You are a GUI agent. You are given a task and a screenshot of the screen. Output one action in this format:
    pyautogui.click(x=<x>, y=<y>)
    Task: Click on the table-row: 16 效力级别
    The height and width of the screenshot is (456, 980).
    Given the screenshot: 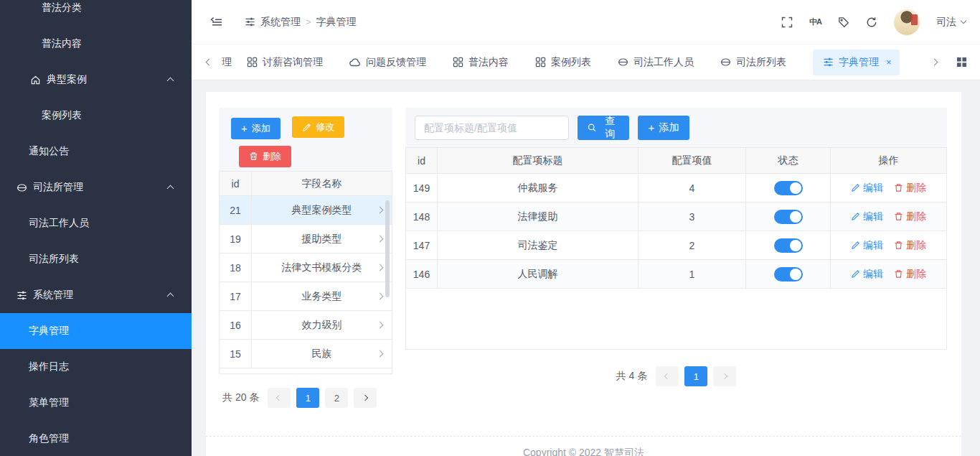 What is the action you would take?
    pyautogui.click(x=306, y=325)
    